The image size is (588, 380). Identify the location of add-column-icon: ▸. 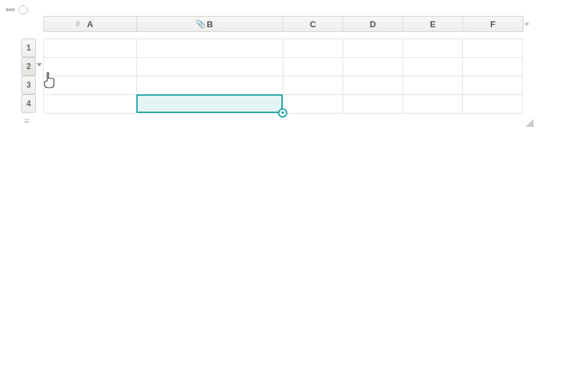
(527, 23).